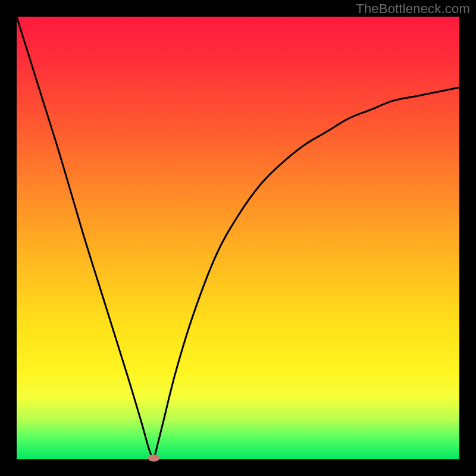 The width and height of the screenshot is (476, 476). I want to click on watermark-text: TheBottleneck.com, so click(413, 9).